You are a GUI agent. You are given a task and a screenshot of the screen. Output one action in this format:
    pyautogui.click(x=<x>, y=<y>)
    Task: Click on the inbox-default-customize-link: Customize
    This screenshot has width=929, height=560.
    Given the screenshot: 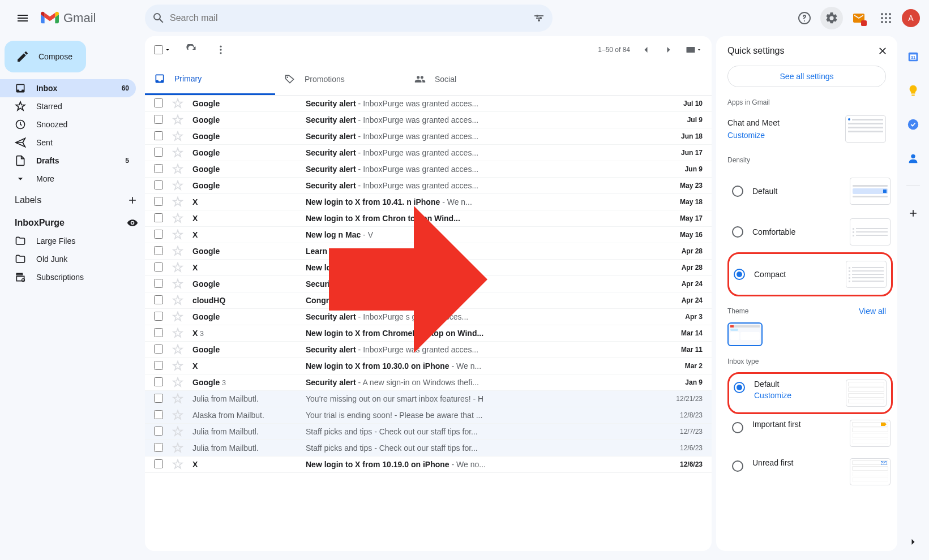 What is the action you would take?
    pyautogui.click(x=773, y=395)
    